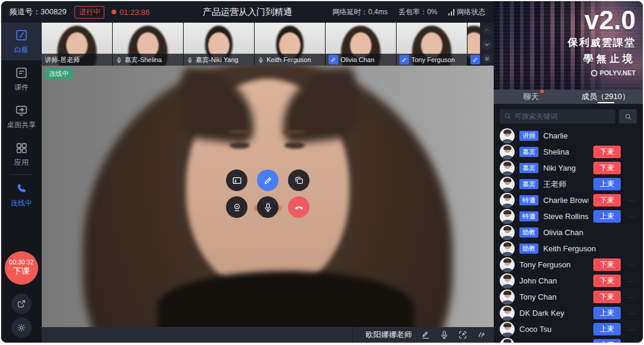  I want to click on mic-button, so click(444, 335).